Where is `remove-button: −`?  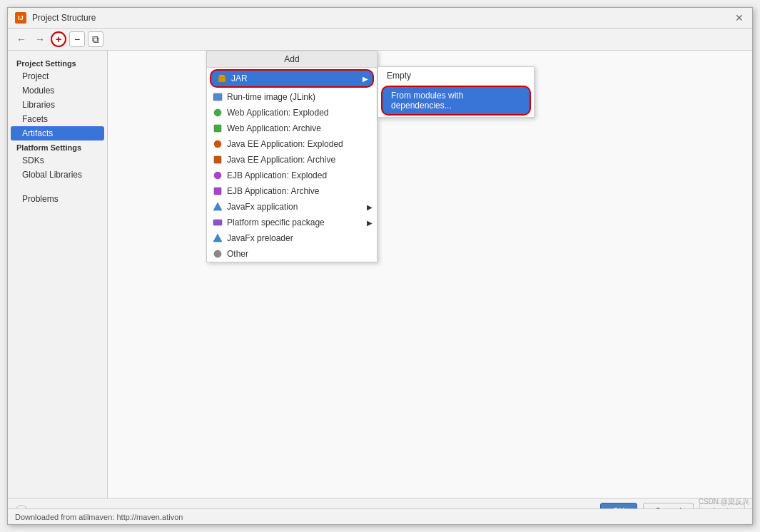
remove-button: − is located at coordinates (77, 39).